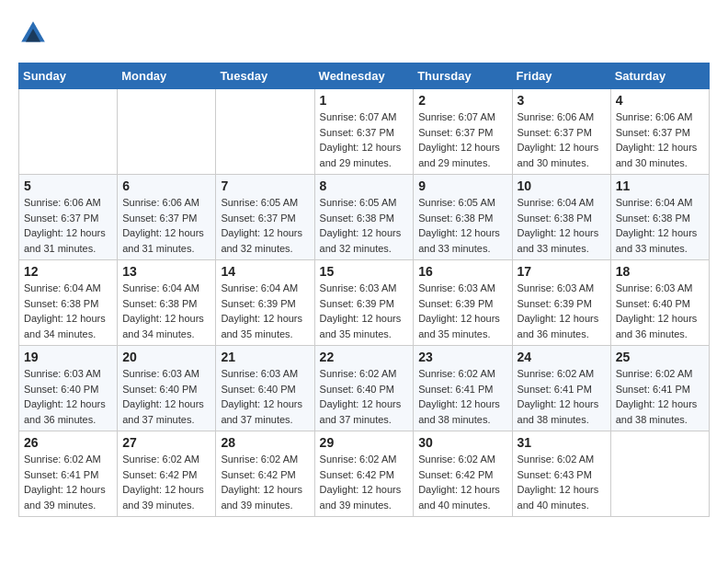  What do you see at coordinates (561, 76) in the screenshot?
I see `weekday-header: Friday` at bounding box center [561, 76].